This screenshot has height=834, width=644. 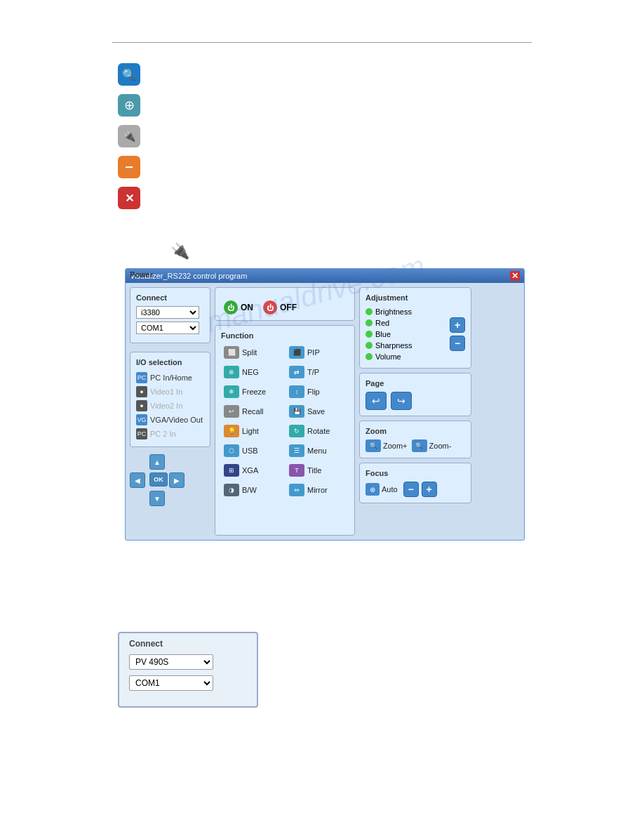 What do you see at coordinates (232, 470) in the screenshot?
I see `xga-icon: ⊞` at bounding box center [232, 470].